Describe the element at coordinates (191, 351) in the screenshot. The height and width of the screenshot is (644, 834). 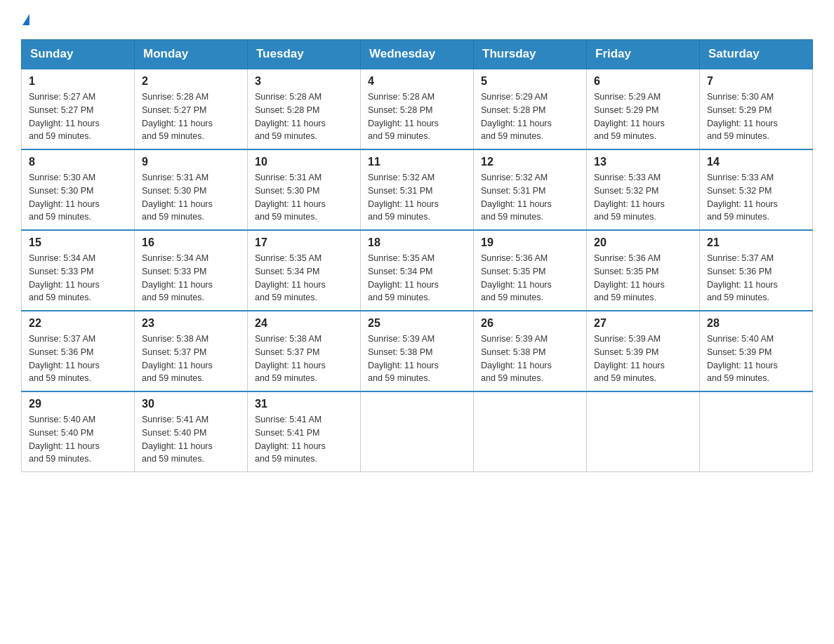
I see `calendar-cell: 23Sunrise: 5:38 AMSunset: 5:37 PMDayligh…` at that location.